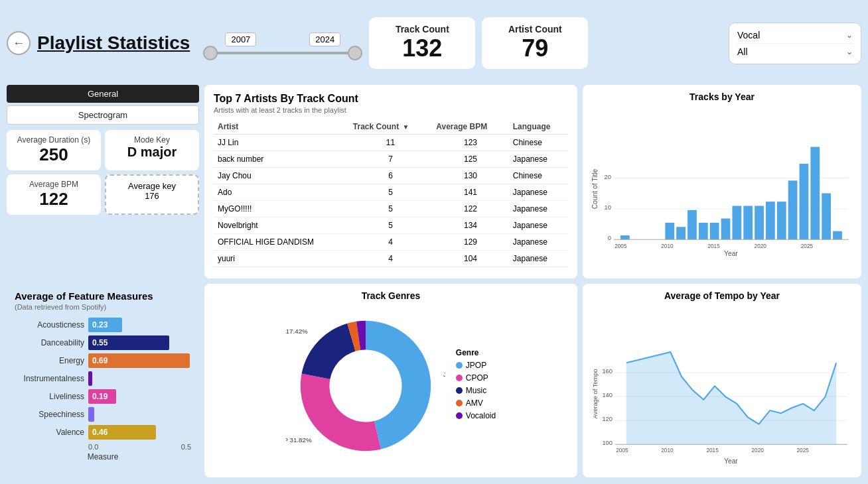  I want to click on tracks-by-year-card: Tracks by Year Count of Title 0 10 20, so click(722, 182).